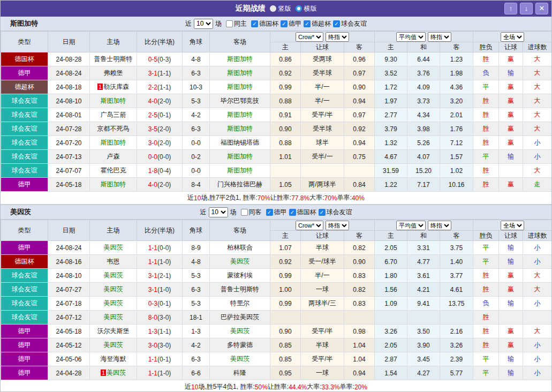 The height and width of the screenshot is (392, 552). What do you see at coordinates (276, 115) in the screenshot?
I see `match-row: 球会友谊24-08-01广岛三箭2-5(0-1)4-2斯图加特0.91受平/半0…` at bounding box center [276, 115].